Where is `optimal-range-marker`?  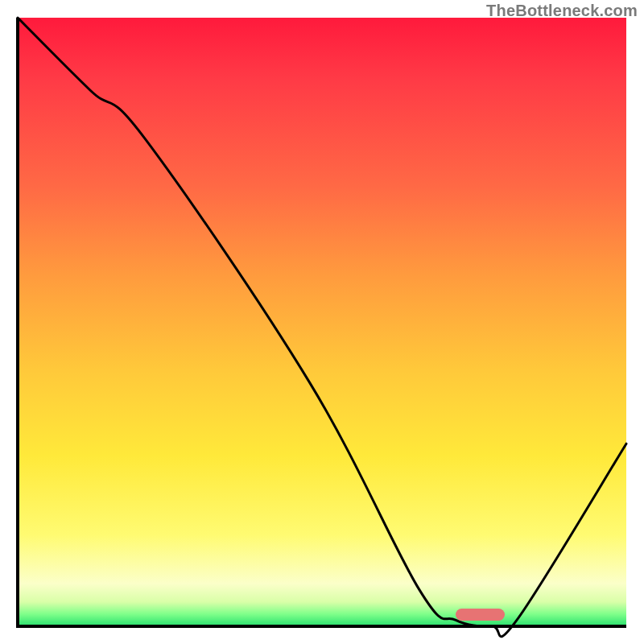
optimal-range-marker is located at coordinates (480, 615).